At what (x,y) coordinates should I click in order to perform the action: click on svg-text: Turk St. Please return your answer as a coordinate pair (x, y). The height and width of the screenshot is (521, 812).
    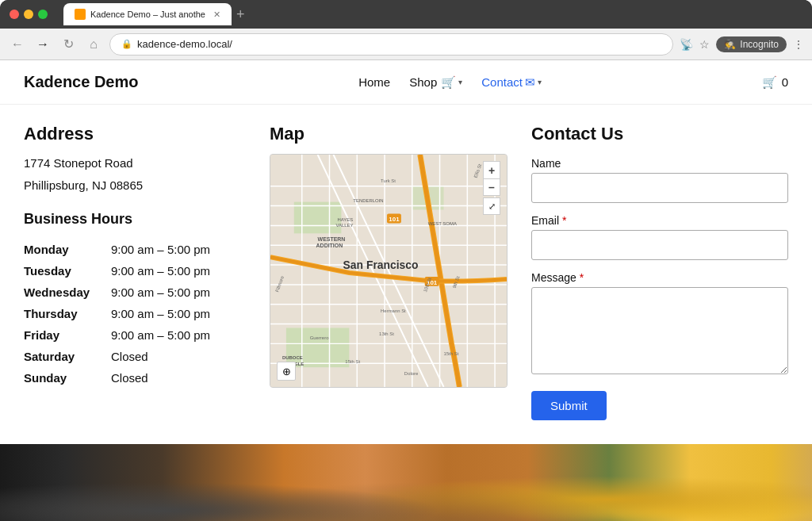
    Looking at the image, I should click on (389, 181).